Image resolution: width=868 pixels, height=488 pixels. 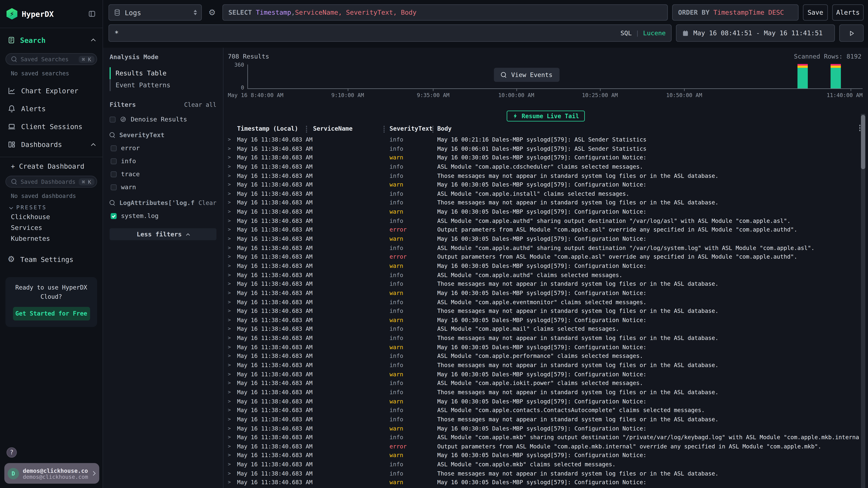 I want to click on sidebar-item-search: Search, so click(x=51, y=40).